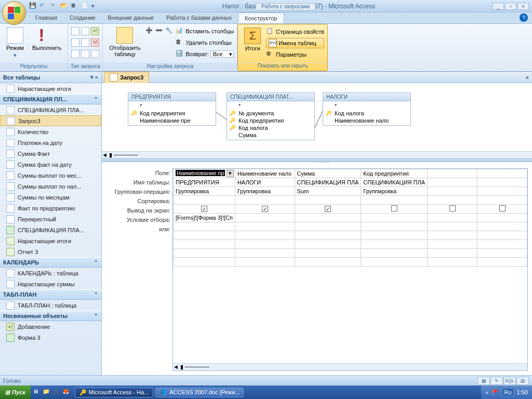  Describe the element at coordinates (51, 251) in the screenshot. I see `nav-item: Отчет 3` at that location.